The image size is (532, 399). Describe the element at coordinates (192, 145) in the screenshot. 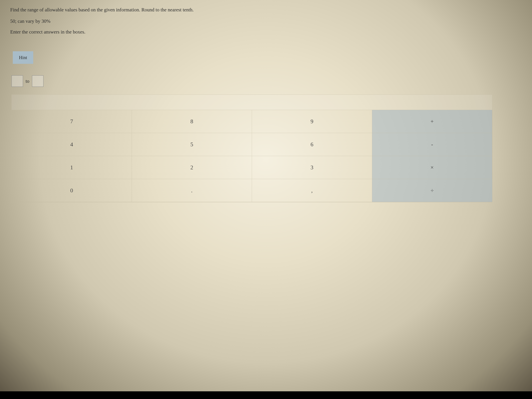

I see `keypad-5: 5` at that location.